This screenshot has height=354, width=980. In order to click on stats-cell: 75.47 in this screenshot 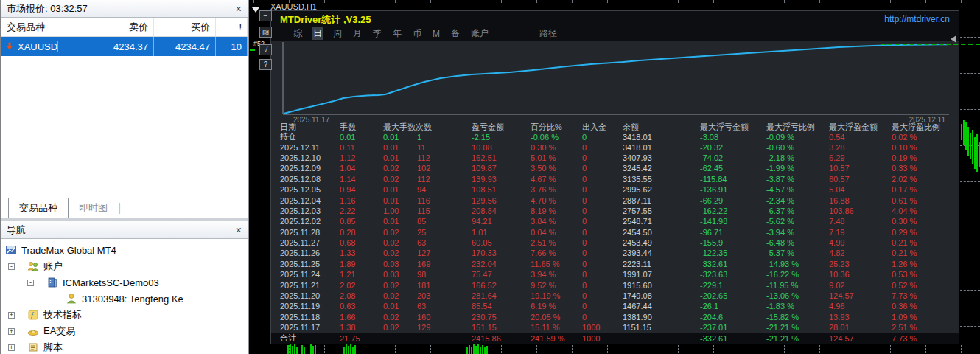, I will do `click(501, 274)`.